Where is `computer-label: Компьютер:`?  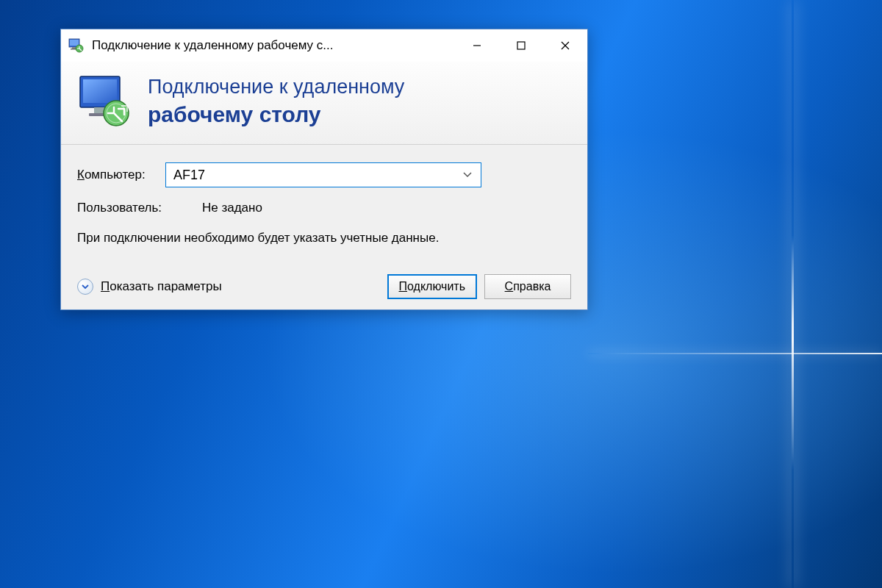
computer-label: Компьютер: is located at coordinates (121, 175).